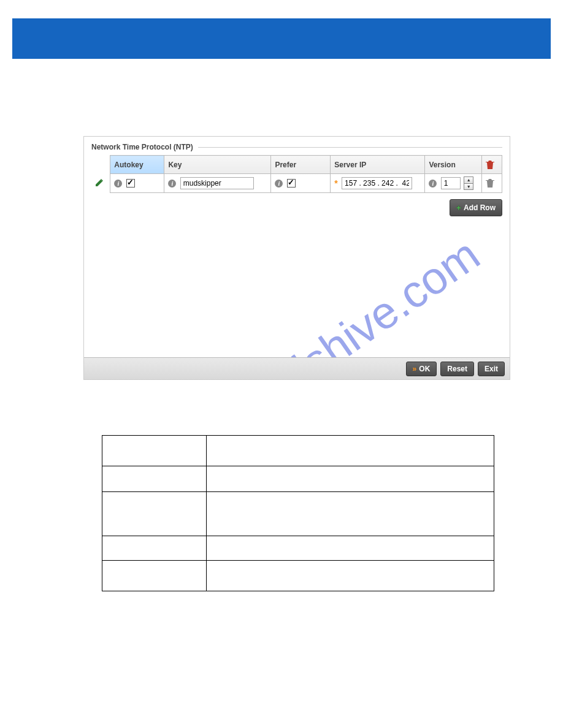 The height and width of the screenshot is (728, 563). I want to click on server-ip-cell: *, so click(378, 184).